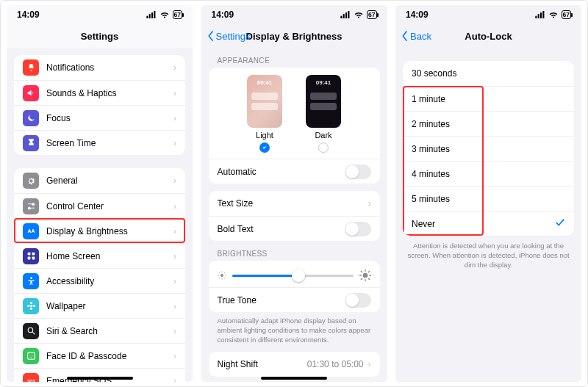  What do you see at coordinates (294, 203) in the screenshot?
I see `text-size-row: Text Size ›` at bounding box center [294, 203].